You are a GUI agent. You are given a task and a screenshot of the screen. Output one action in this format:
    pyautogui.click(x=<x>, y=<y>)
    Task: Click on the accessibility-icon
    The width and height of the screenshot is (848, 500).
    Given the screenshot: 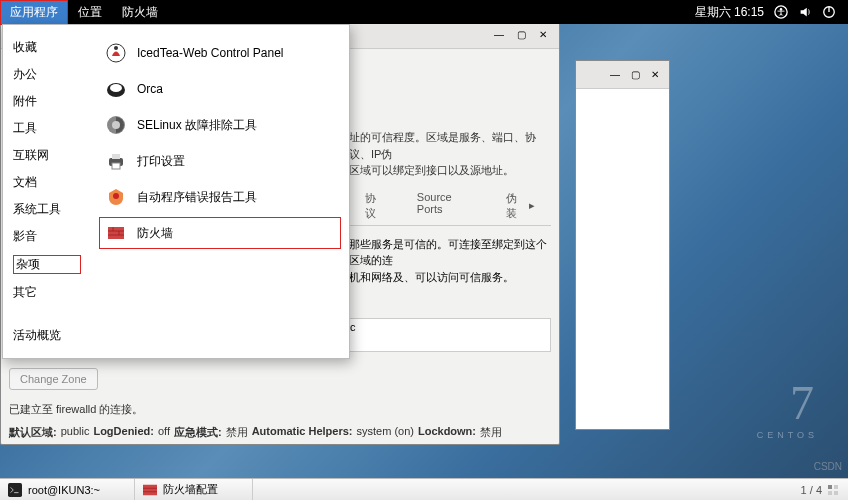 What is the action you would take?
    pyautogui.click(x=781, y=12)
    